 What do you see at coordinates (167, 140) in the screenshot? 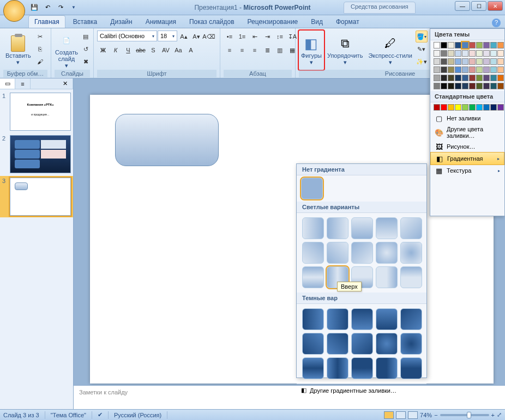
I see `rounded-rectangle-shape` at bounding box center [167, 140].